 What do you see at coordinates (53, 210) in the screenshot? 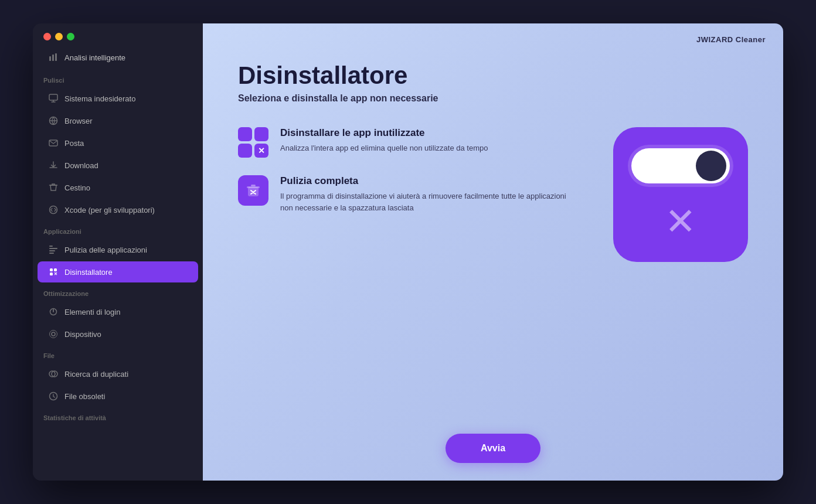
I see `code-icon` at bounding box center [53, 210].